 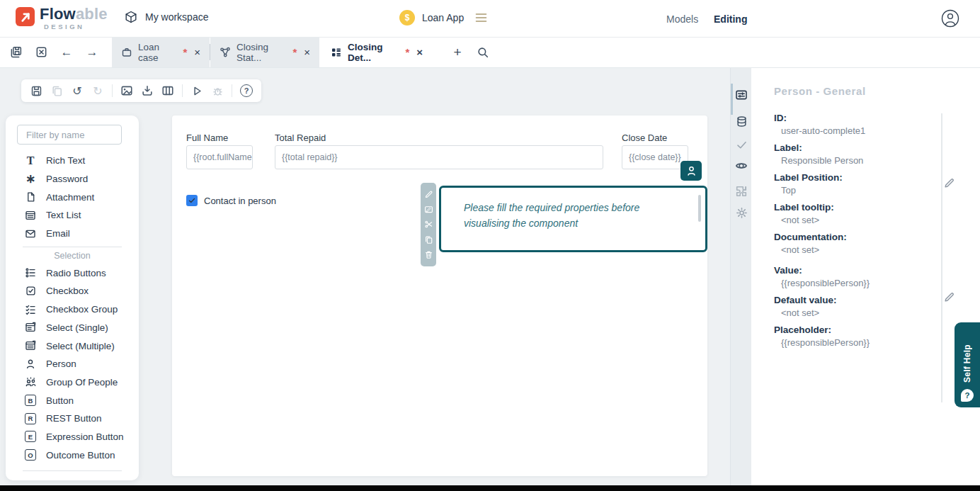 What do you see at coordinates (731, 19) in the screenshot?
I see `nav-editing: Editing` at bounding box center [731, 19].